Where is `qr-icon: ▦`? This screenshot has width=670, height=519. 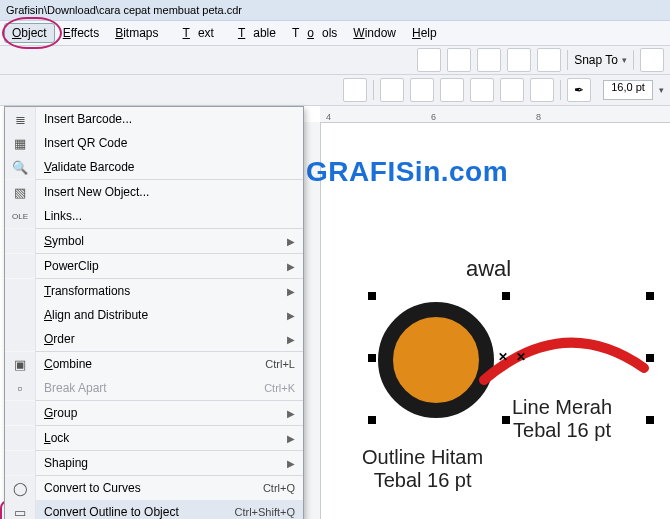
qr-icon: ▦ is located at coordinates (20, 143).